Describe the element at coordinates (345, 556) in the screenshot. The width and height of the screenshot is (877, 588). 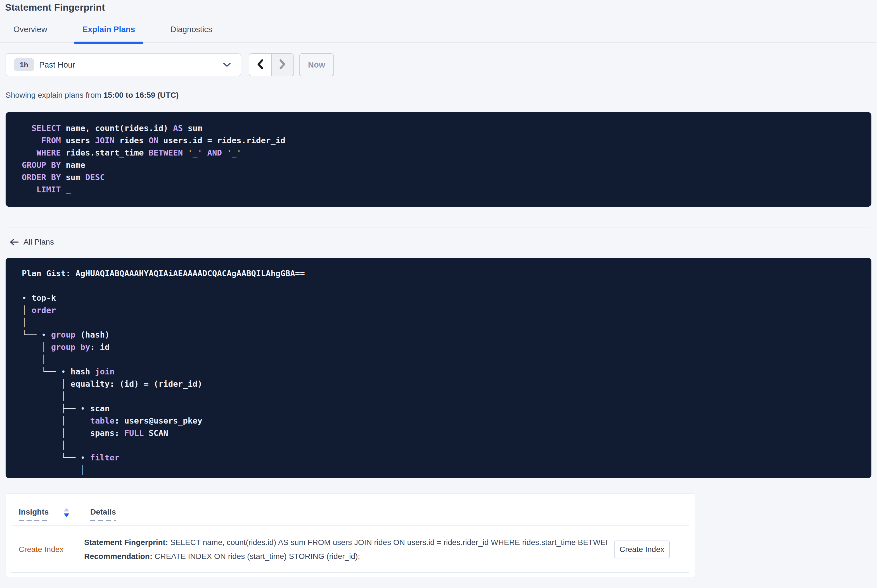
I see `detail-recommendation: Recommendation:CREATE INDEX ON rides (st…` at that location.